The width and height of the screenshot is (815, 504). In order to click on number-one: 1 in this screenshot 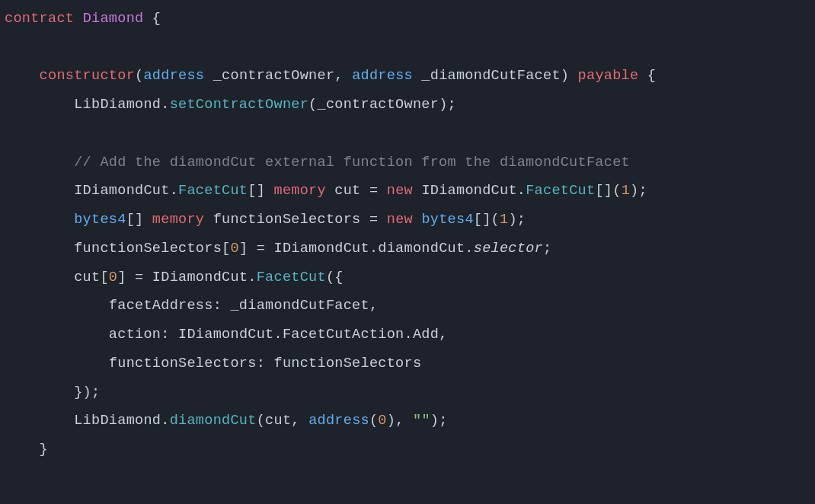, I will do `click(626, 190)`.